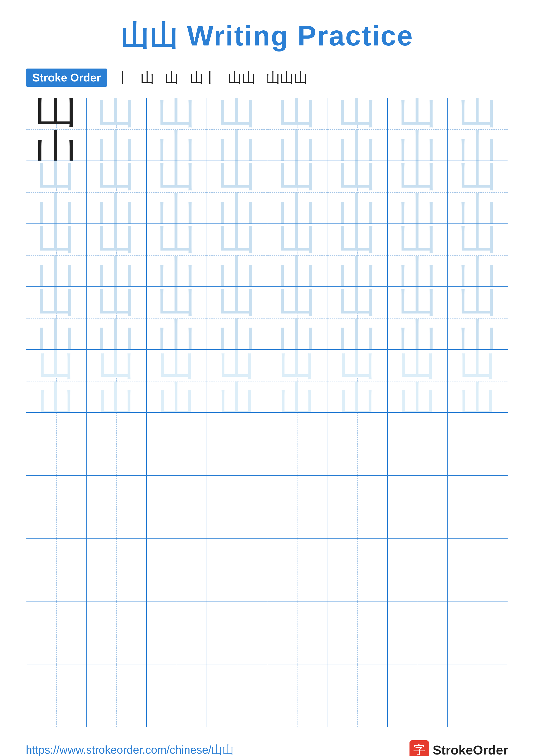 The width and height of the screenshot is (534, 756). I want to click on grid-row-5: 山山 山山 山山 山山 山山 山山 山山 山山, so click(267, 381).